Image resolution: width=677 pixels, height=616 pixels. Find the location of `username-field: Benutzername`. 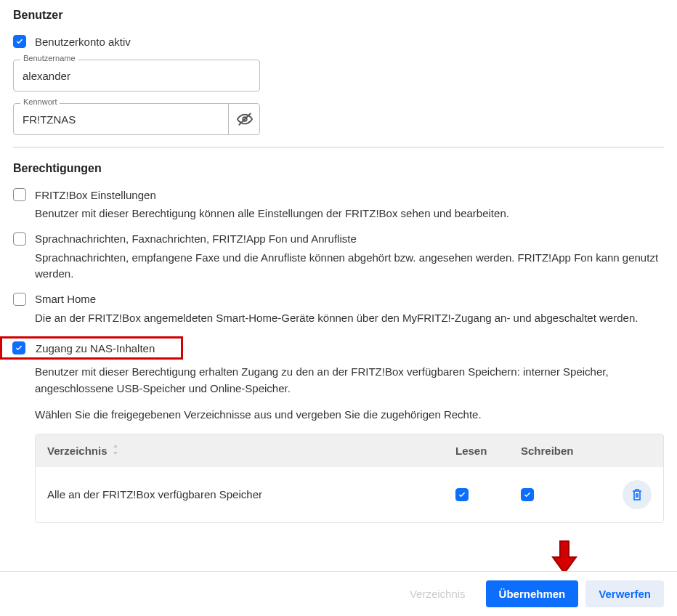

username-field: Benutzername is located at coordinates (137, 76).